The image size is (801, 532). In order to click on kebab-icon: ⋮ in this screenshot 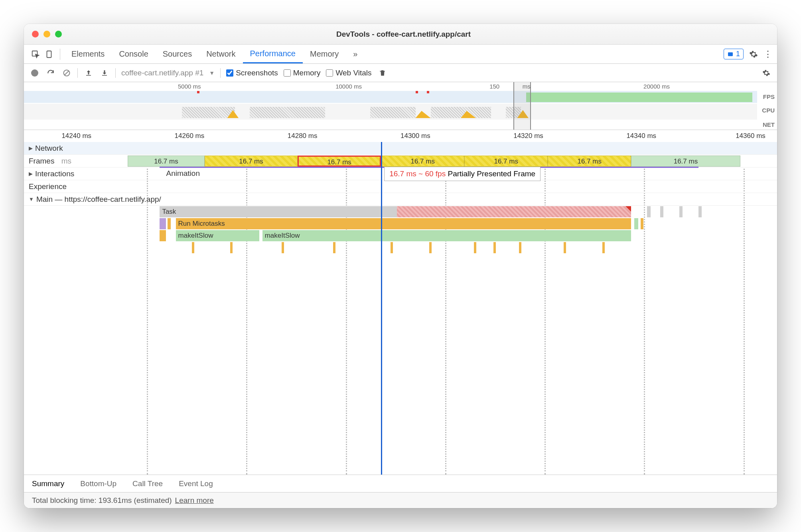, I will do `click(768, 54)`.